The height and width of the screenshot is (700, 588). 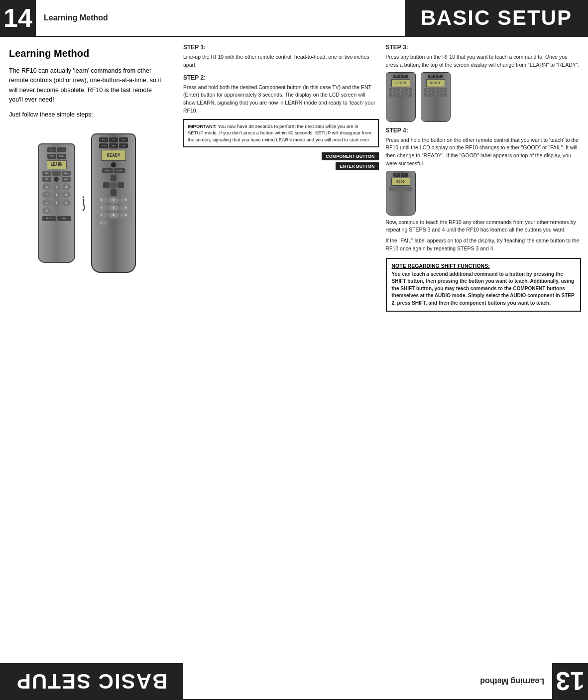 What do you see at coordinates (87, 203) in the screenshot?
I see `remote-illustration: AUX TV VCR DVD LEARN CH+ VOL+ CH- VO` at bounding box center [87, 203].